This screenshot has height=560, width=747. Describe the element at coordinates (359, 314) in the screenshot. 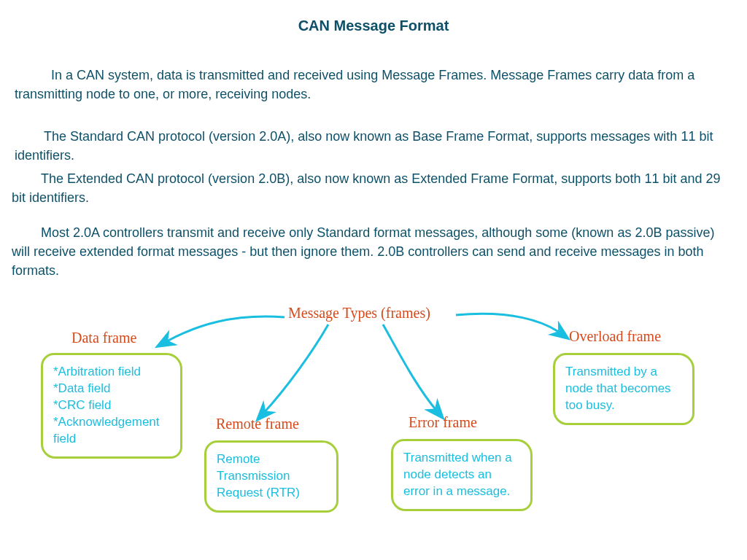

I see `diagram-root-label: Message Types (frames)` at that location.